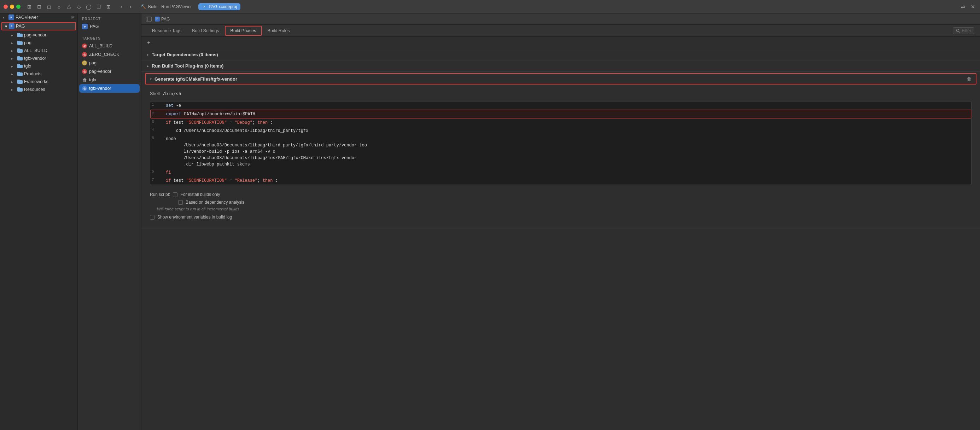 This screenshot has width=980, height=430. What do you see at coordinates (126, 7) in the screenshot?
I see `nav-buttons: ‹ ›` at bounding box center [126, 7].